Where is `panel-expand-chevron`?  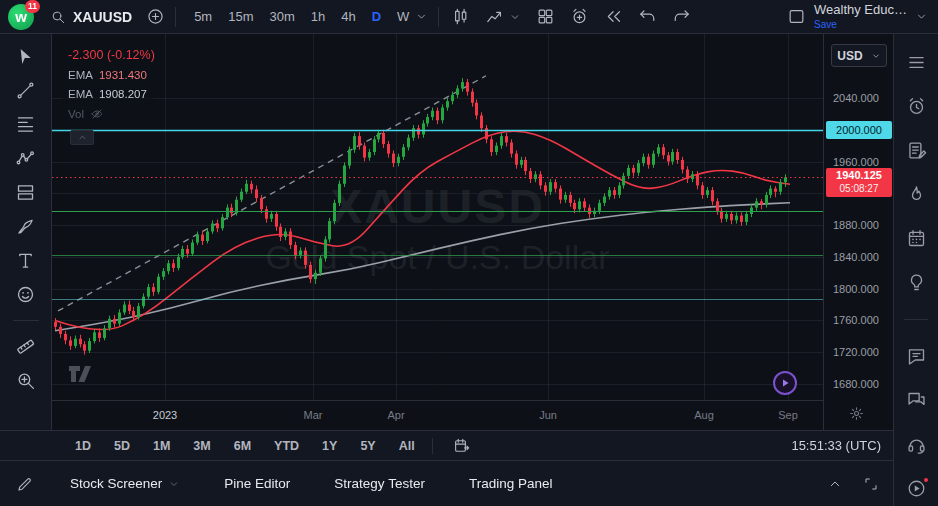
panel-expand-chevron is located at coordinates (835, 484).